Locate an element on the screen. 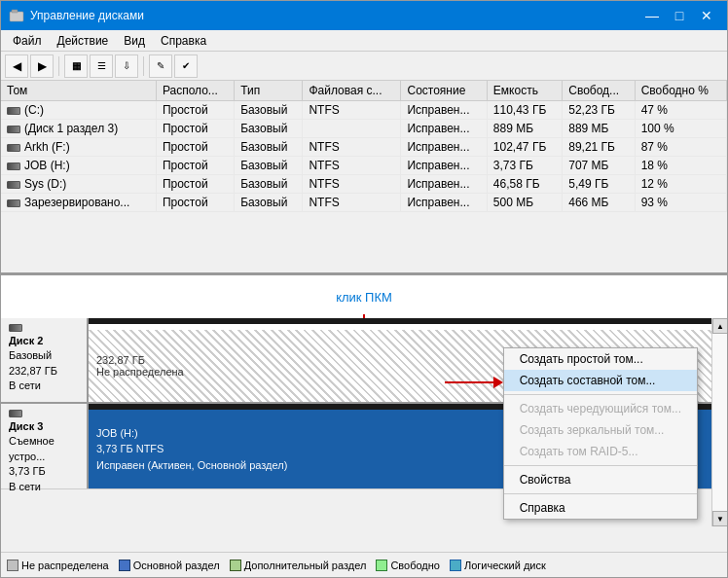  cell-name: JOB (H:) is located at coordinates (78, 165).